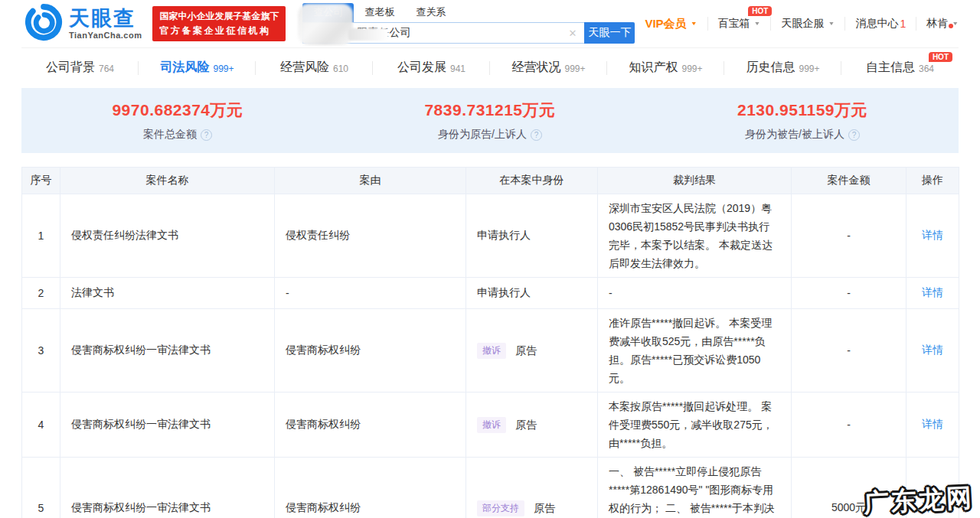  Describe the element at coordinates (919, 499) in the screenshot. I see `watermark: 广东龙网` at that location.